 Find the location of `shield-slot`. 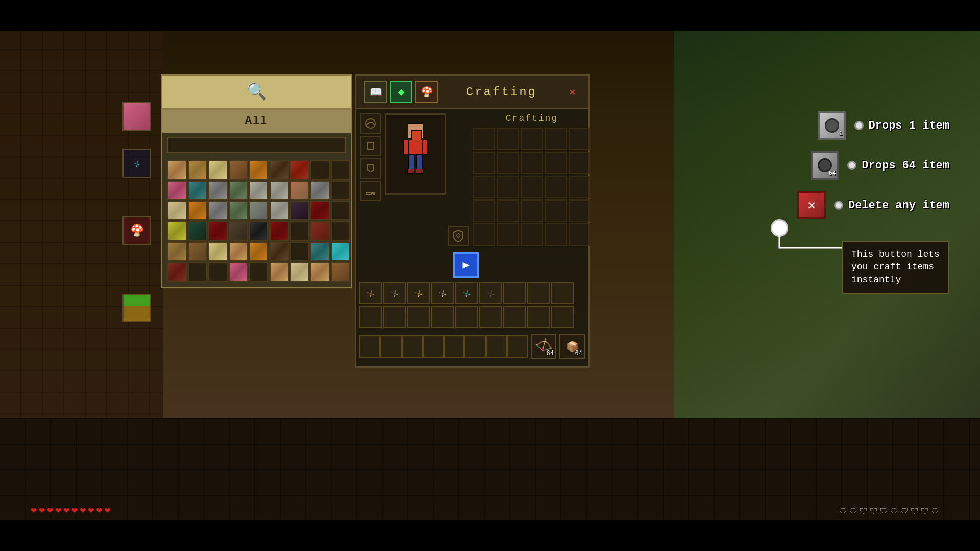

shield-slot is located at coordinates (458, 236).